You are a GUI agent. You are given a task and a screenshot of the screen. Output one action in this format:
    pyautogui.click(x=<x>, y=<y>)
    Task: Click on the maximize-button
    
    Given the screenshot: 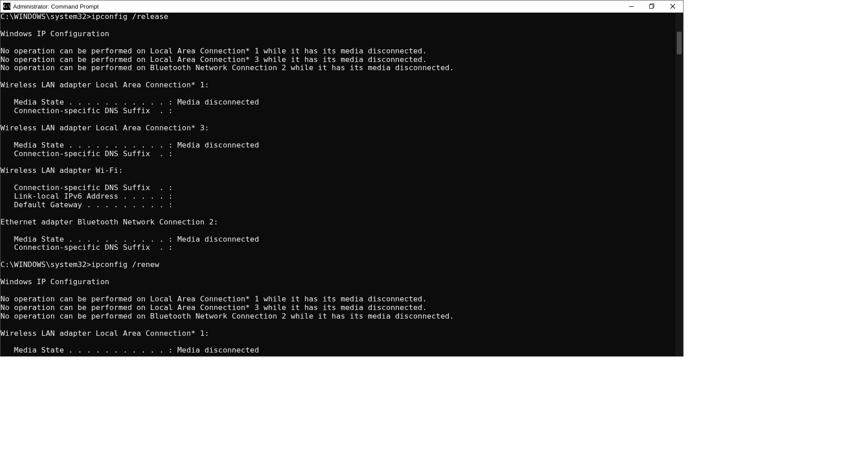 What is the action you would take?
    pyautogui.click(x=652, y=6)
    